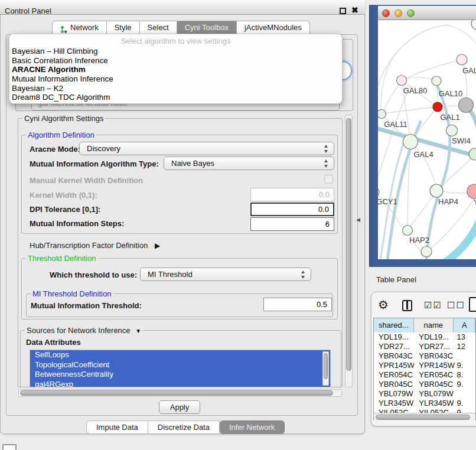 This screenshot has height=450, width=476. What do you see at coordinates (180, 407) in the screenshot?
I see `apply-button: Apply` at bounding box center [180, 407].